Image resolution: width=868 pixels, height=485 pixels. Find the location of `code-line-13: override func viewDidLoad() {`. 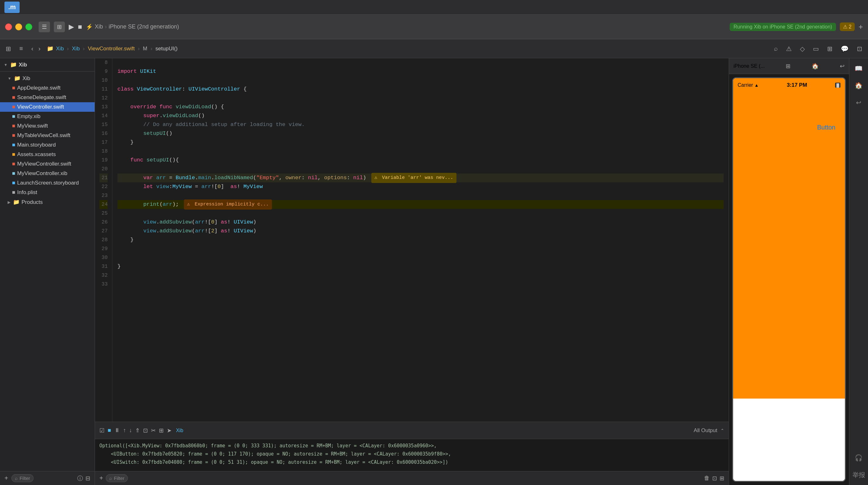

code-line-13: override func viewDidLoad() { is located at coordinates (421, 107).